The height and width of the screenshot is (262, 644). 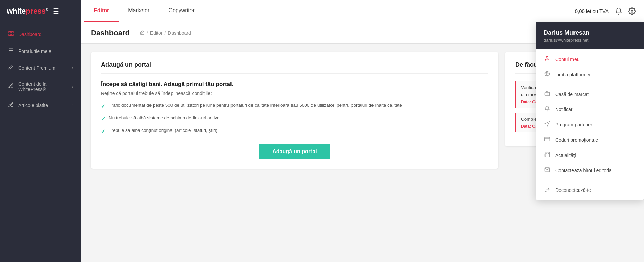 I want to click on articole-icon, so click(x=11, y=105).